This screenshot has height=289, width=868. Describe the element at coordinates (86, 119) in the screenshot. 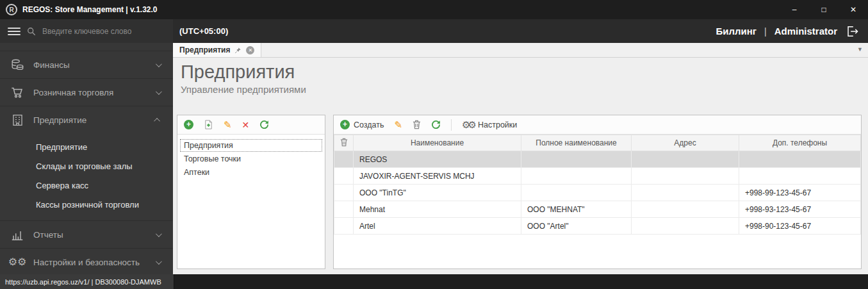

I see `sidebar-item-enterprise: Предприятие` at that location.